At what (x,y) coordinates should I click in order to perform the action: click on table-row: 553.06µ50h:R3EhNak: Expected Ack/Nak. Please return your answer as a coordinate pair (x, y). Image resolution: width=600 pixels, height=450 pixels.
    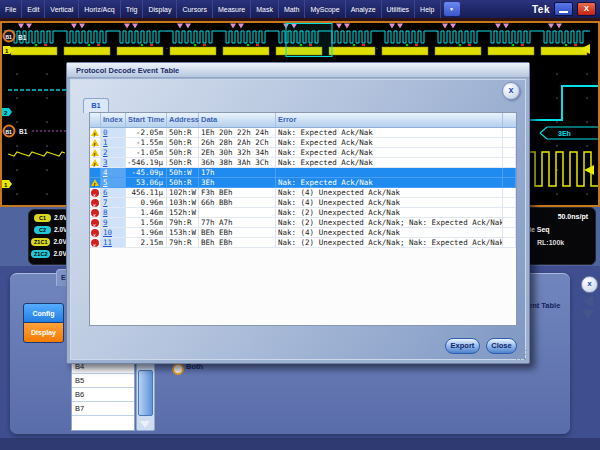
    Looking at the image, I should click on (303, 183).